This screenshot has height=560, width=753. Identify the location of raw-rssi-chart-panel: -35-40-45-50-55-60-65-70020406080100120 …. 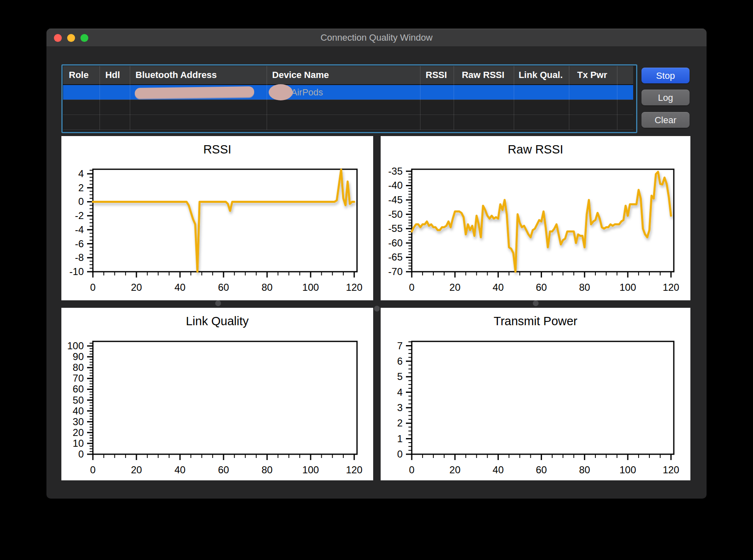
(536, 218).